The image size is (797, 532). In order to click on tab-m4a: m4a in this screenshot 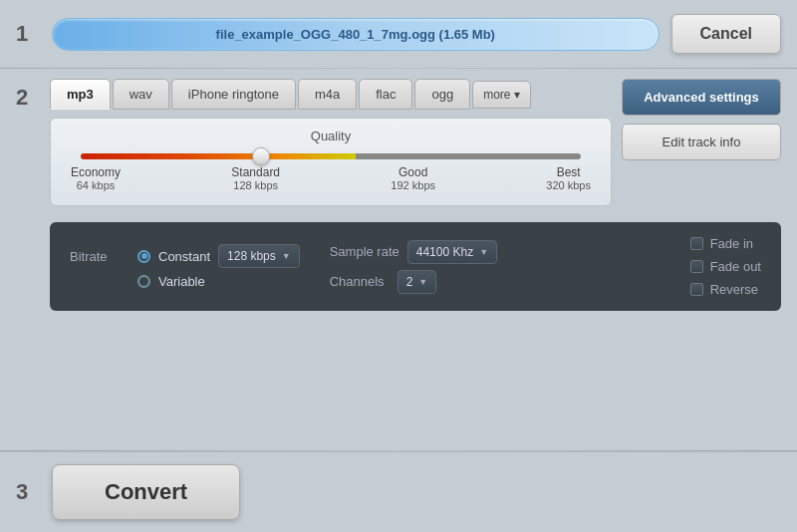, I will do `click(327, 94)`.